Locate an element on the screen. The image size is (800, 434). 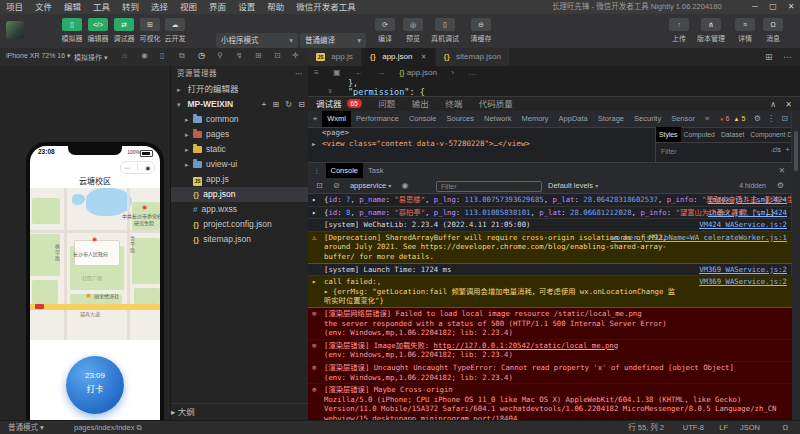
language-indicator: JSON is located at coordinates (750, 428).